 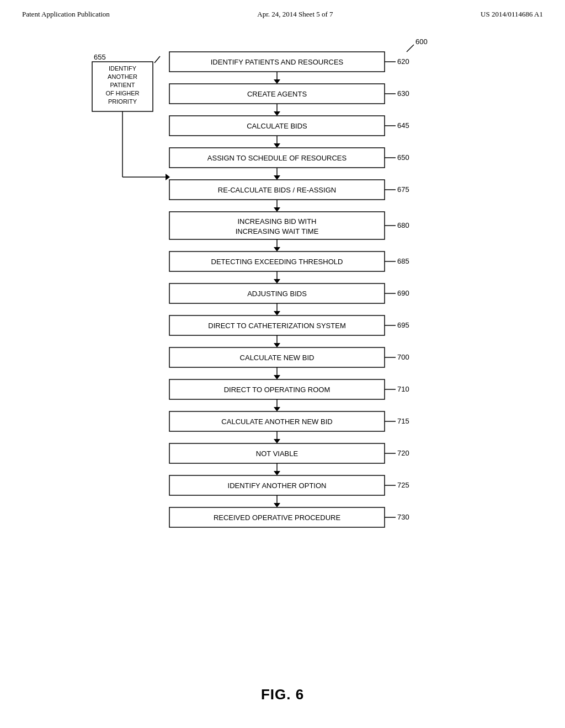 I want to click on header-left: Patent Application Publication, so click(x=66, y=14).